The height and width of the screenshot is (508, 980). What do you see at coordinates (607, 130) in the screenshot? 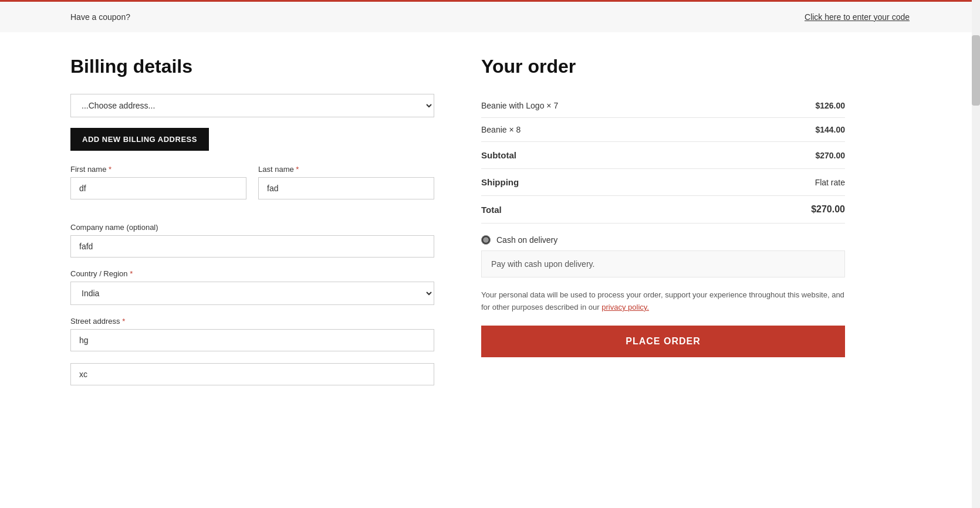
I see `order-item-2-name: Beanie × 8` at bounding box center [607, 130].